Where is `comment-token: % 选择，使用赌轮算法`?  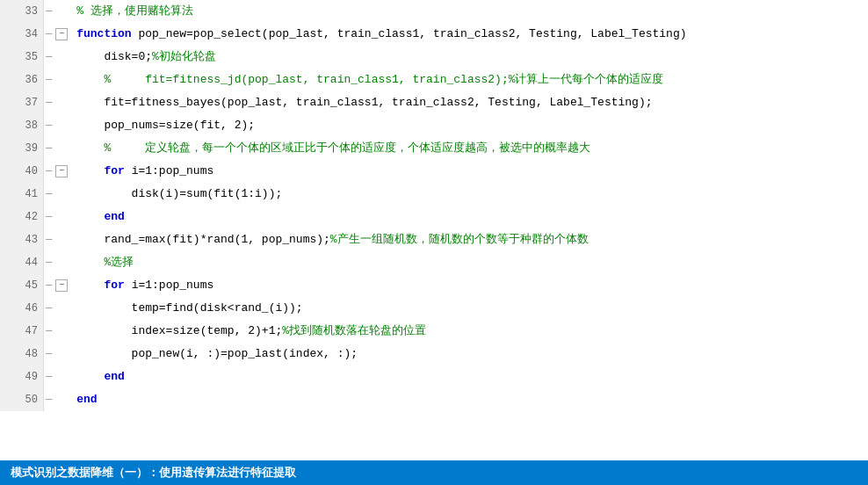
comment-token: % 选择，使用赌轮算法 is located at coordinates (135, 11).